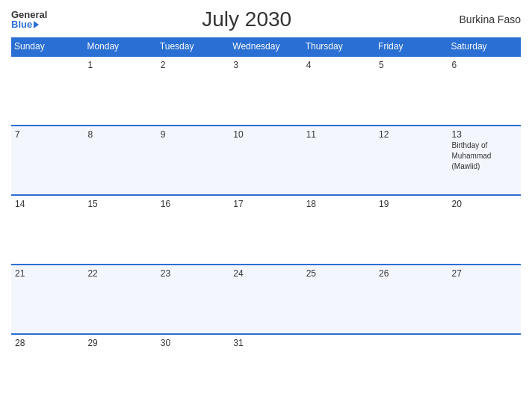 The height and width of the screenshot is (411, 532). Describe the element at coordinates (412, 135) in the screenshot. I see `day-number: 12` at that location.